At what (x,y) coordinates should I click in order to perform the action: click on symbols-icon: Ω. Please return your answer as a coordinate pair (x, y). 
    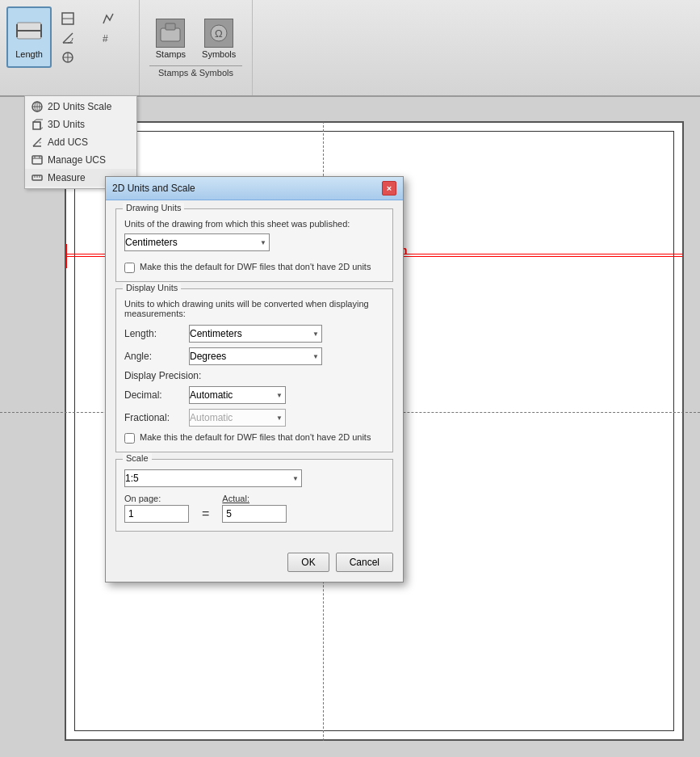
    Looking at the image, I should click on (219, 33).